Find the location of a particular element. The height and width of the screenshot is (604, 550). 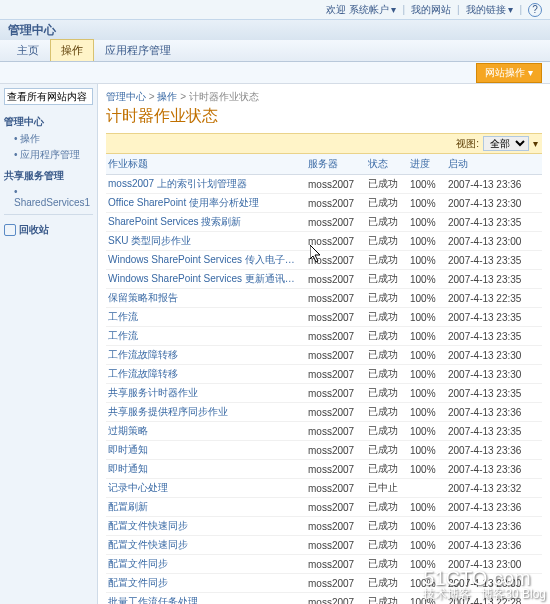

job-title-link: moss2007 上的索引计划管理器 is located at coordinates (206, 184).